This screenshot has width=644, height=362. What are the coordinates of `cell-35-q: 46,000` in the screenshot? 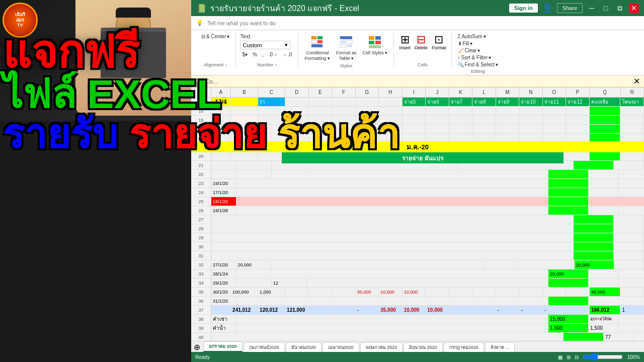 It's located at (605, 292).